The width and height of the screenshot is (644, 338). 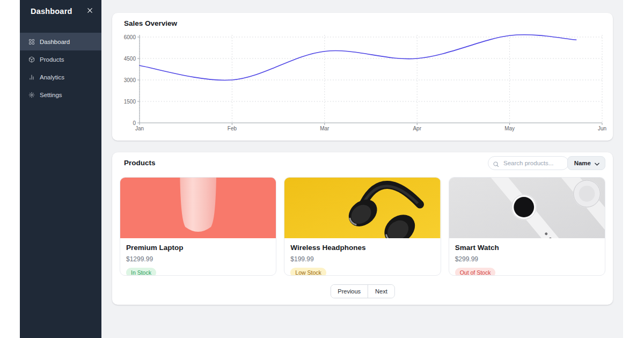 What do you see at coordinates (32, 77) in the screenshot?
I see `bar-chart-icon` at bounding box center [32, 77].